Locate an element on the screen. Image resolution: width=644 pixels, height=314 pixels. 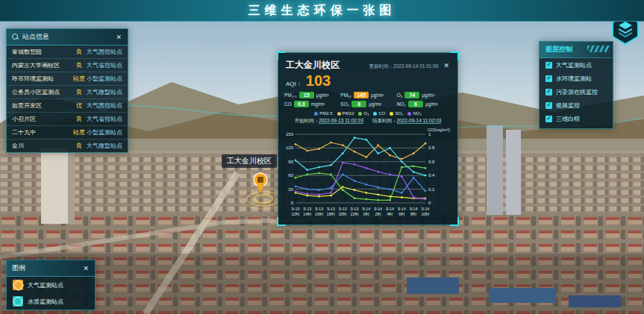
station-row: 二十九中 轻度 小型监测站点 is located at coordinates (67, 133).